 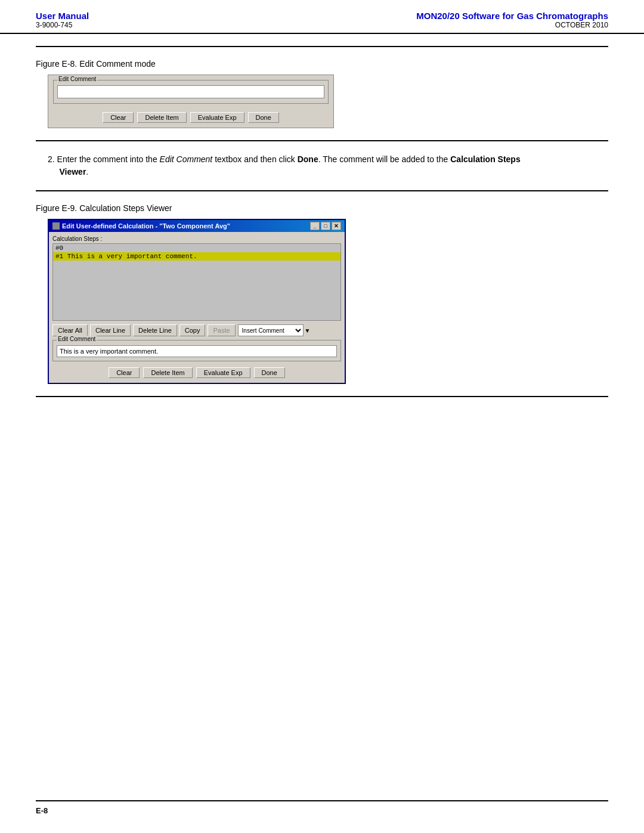 I want to click on maximize-button: □, so click(x=326, y=226).